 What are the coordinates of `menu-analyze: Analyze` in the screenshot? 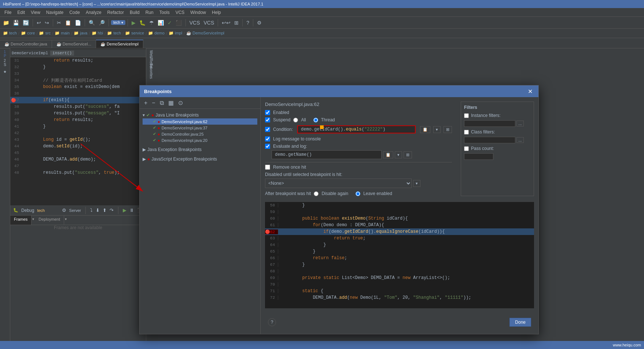 It's located at (94, 12).